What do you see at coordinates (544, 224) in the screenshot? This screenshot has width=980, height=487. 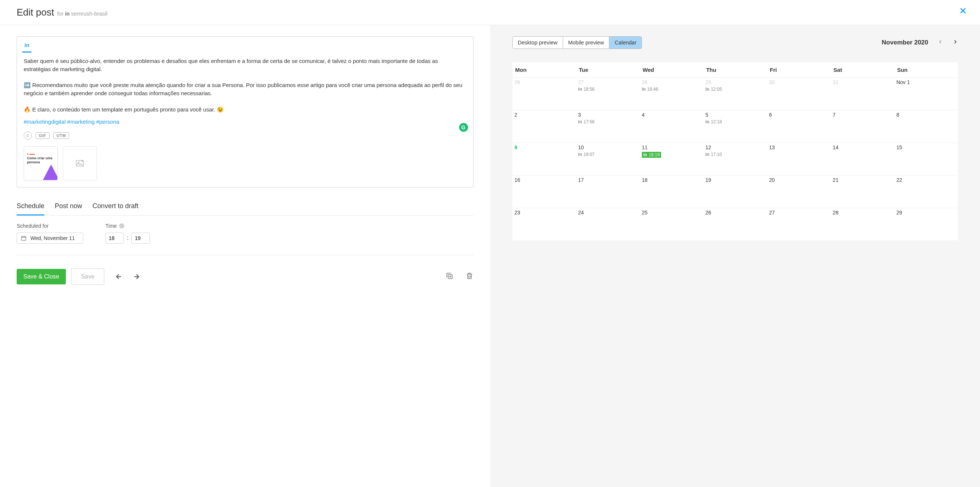 I see `calendar-day: 23` at bounding box center [544, 224].